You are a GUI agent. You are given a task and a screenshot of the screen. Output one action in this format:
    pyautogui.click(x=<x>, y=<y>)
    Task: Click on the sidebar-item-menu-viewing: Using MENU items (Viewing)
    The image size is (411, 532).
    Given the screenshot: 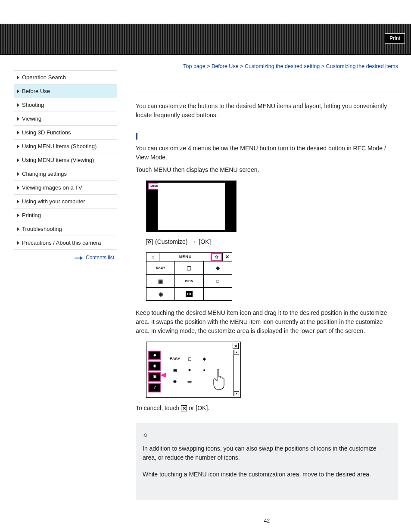 What is the action you would take?
    pyautogui.click(x=65, y=160)
    